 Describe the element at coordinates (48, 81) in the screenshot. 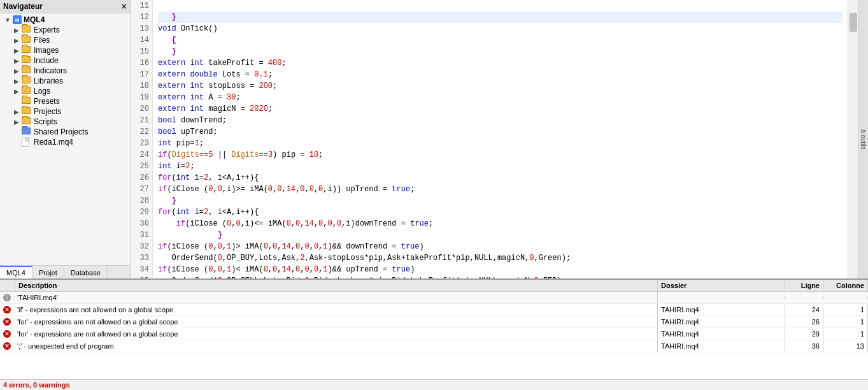

I see `nav-label-libraries: Libraries` at that location.